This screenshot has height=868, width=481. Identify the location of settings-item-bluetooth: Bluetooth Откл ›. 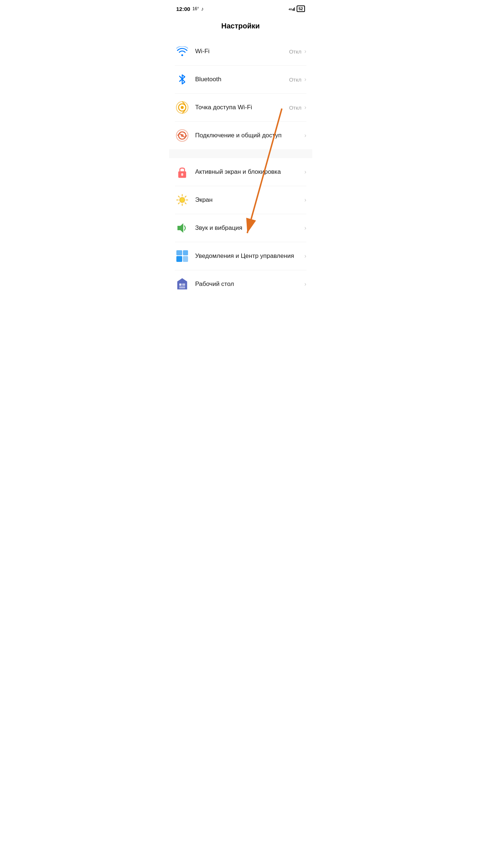
(240, 79).